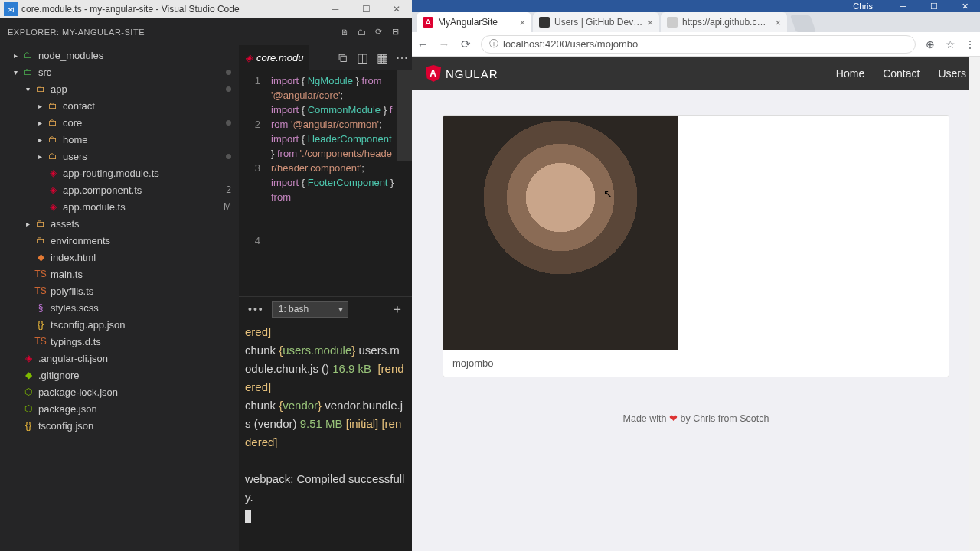 The width and height of the screenshot is (980, 551). What do you see at coordinates (11, 9) in the screenshot?
I see `vscode-logo-icon: ⋈` at bounding box center [11, 9].